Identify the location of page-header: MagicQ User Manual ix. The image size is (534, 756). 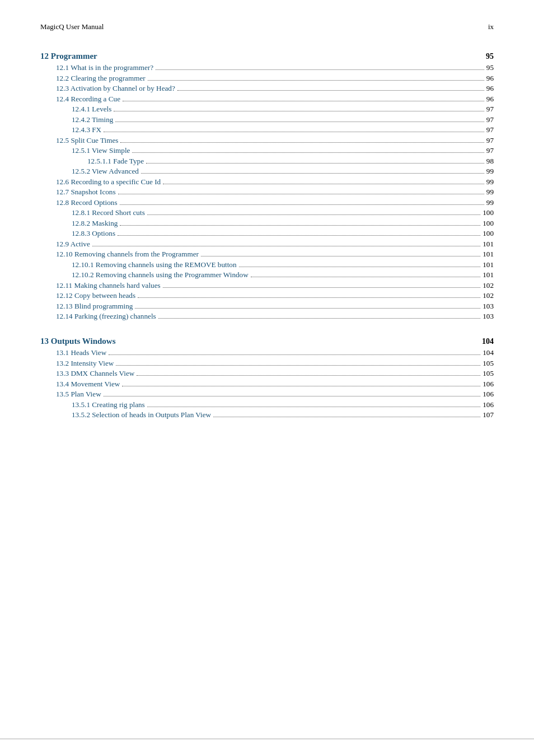
(267, 27).